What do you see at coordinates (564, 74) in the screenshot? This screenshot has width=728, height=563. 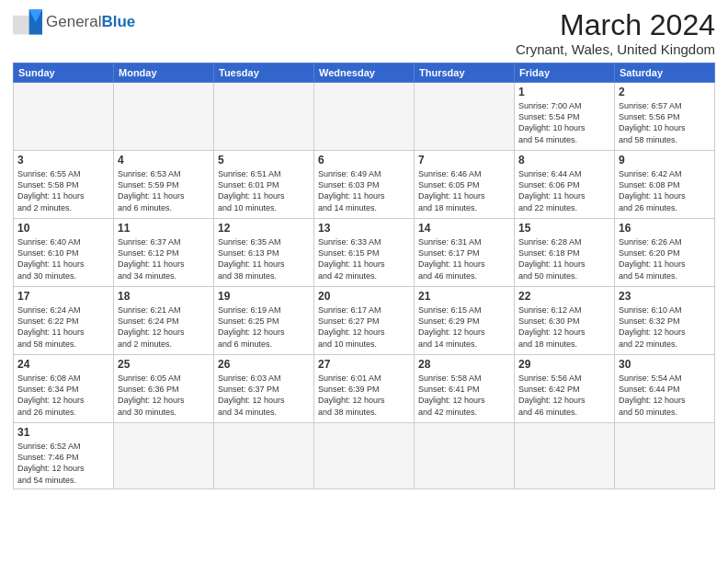 I see `col-friday: Friday` at bounding box center [564, 74].